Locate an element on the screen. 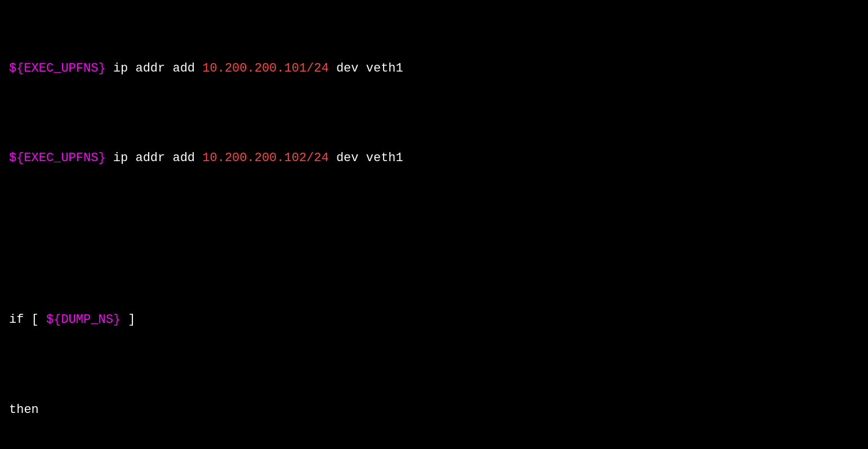  empty-line is located at coordinates (434, 230).